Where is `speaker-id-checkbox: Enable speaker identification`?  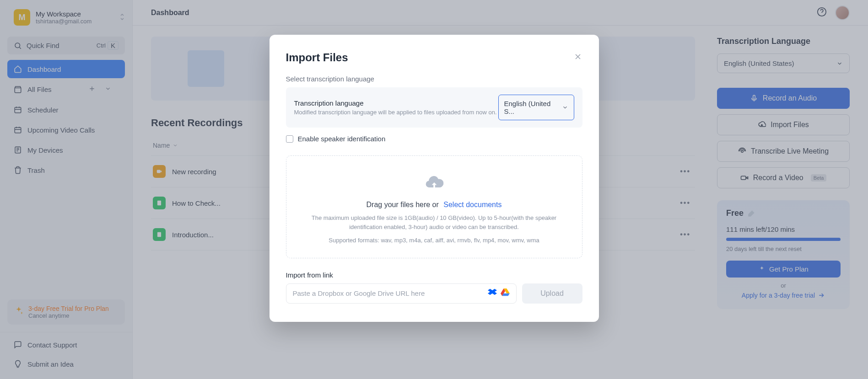
speaker-id-checkbox: Enable speaker identification is located at coordinates (434, 139).